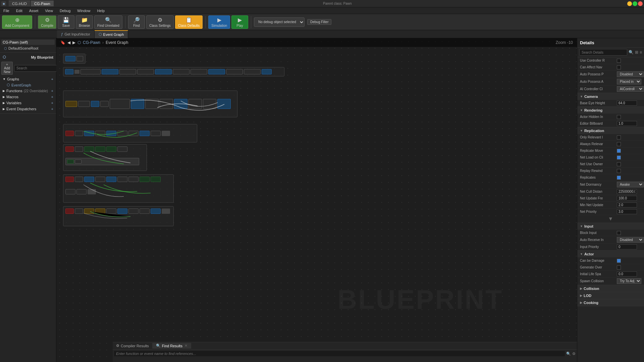 This screenshot has height=362, width=644. Describe the element at coordinates (74, 43) in the screenshot. I see `nav-forward-icon: ▶` at that location.